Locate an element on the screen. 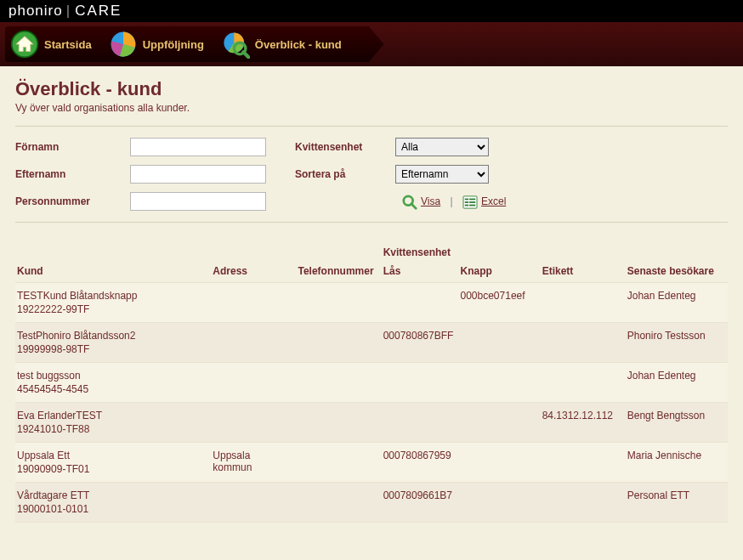  cell-las: 000780867BFF is located at coordinates (420, 343).